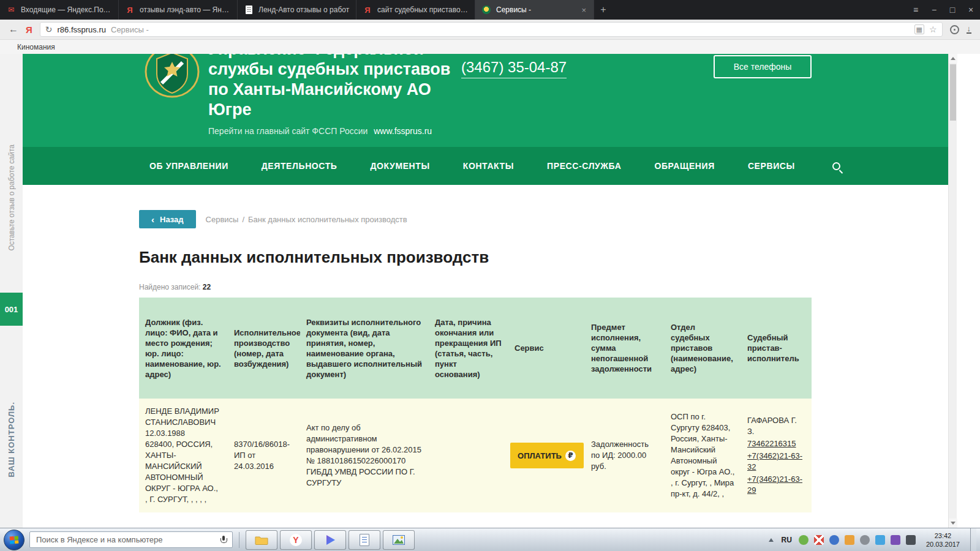  Describe the element at coordinates (763, 67) in the screenshot. I see `all-phones-button: Все телефоны` at that location.